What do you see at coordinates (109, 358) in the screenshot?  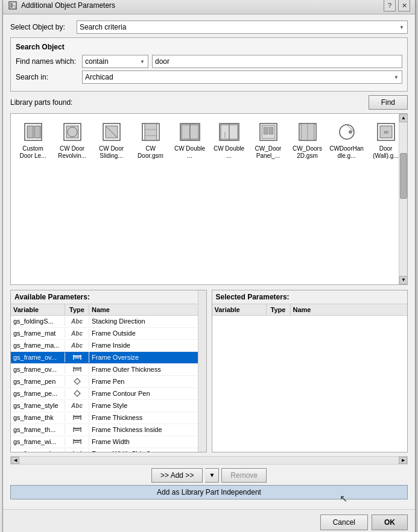 I see `param-row: gs_frame_ov... Frame Oversize` at bounding box center [109, 358].